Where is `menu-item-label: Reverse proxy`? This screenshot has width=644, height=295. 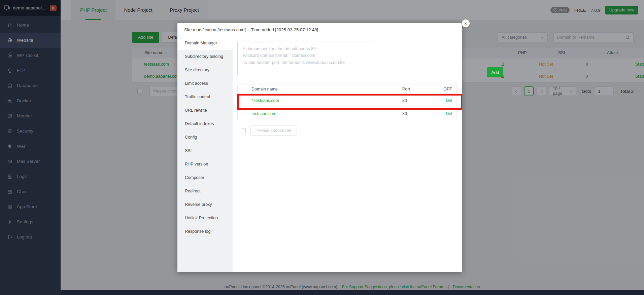 menu-item-label: Reverse proxy is located at coordinates (199, 205).